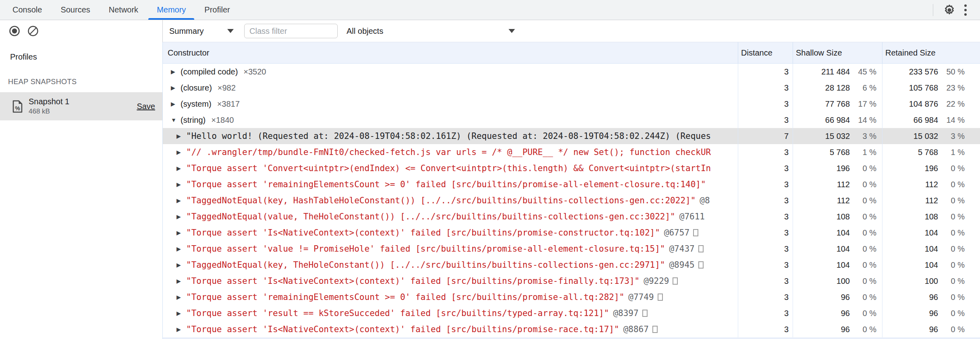  I want to click on perspective-select-value: Summary, so click(187, 31).